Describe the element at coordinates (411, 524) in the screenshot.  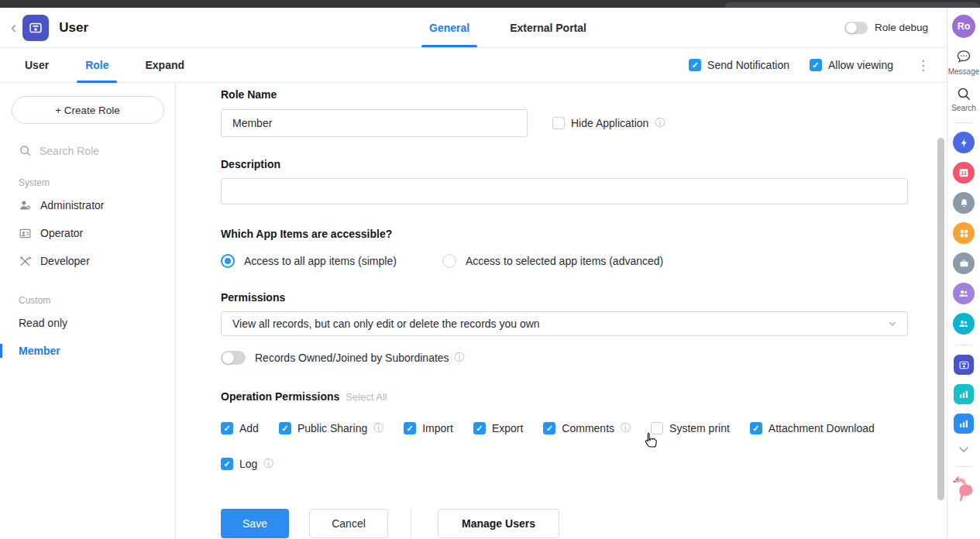
I see `button-divider` at that location.